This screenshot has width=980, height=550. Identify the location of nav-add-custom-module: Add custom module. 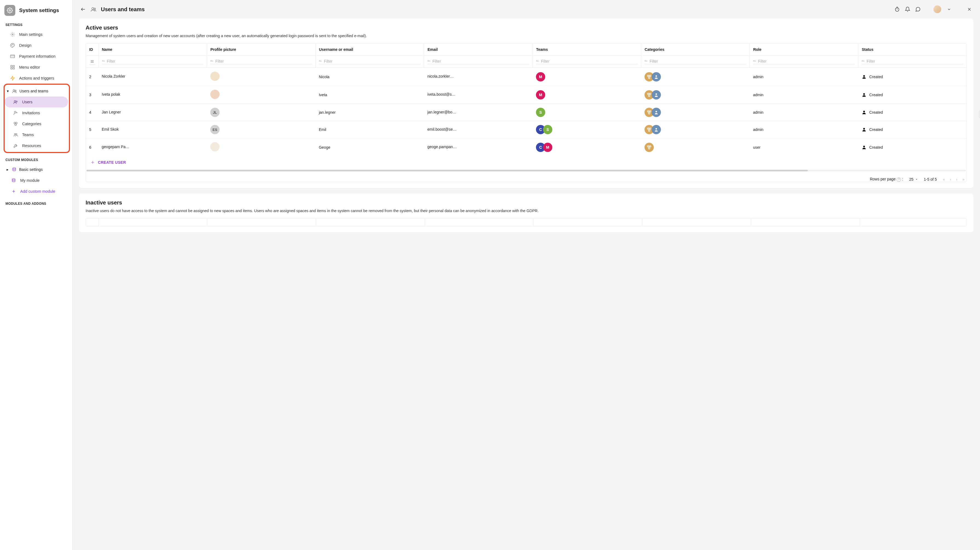
(36, 191).